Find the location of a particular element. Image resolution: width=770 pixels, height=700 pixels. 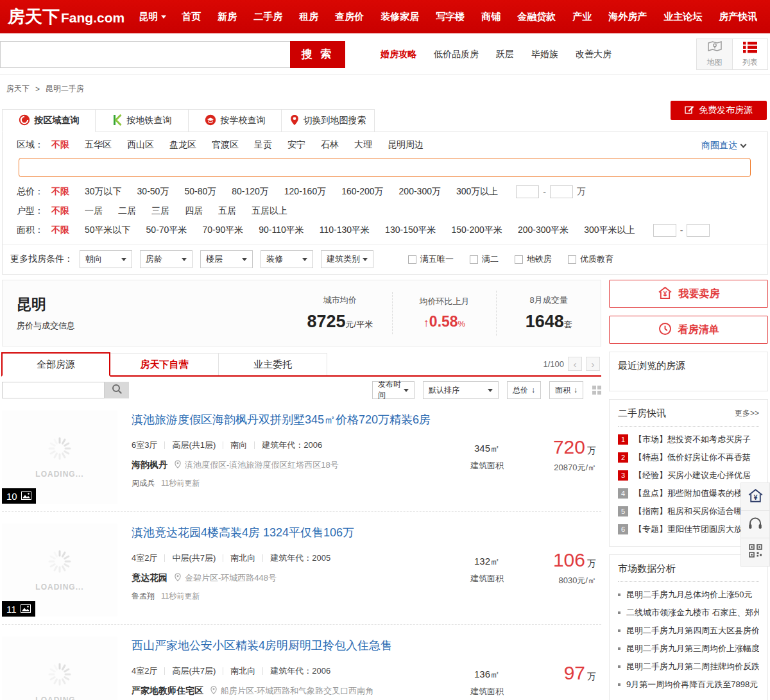

area-option: 200-300平米 is located at coordinates (543, 230).